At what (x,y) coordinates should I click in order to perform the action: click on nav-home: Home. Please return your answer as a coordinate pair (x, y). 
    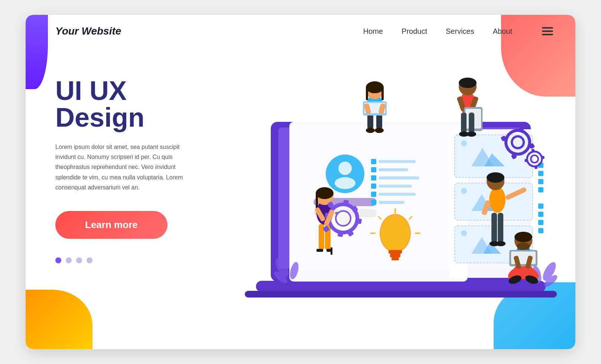
    Looking at the image, I should click on (373, 31).